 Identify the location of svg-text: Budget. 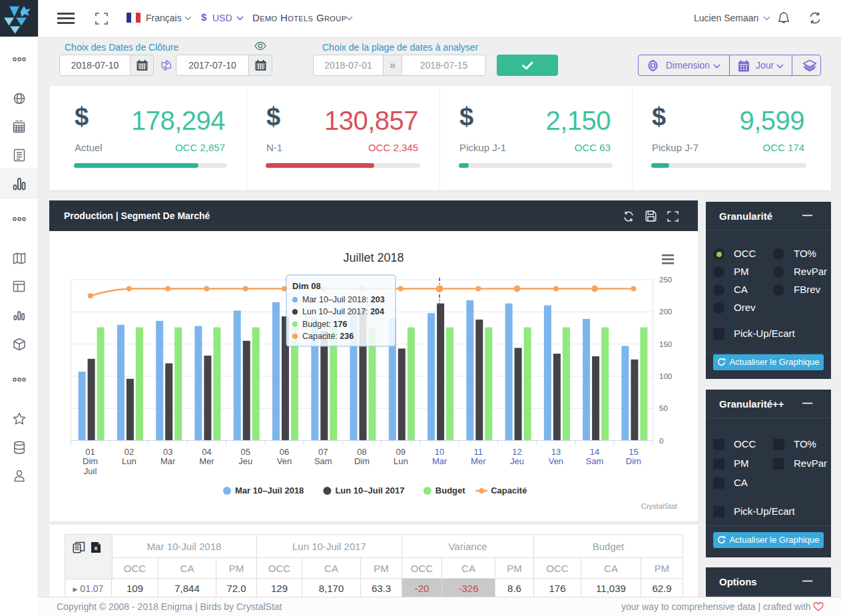
(450, 490).